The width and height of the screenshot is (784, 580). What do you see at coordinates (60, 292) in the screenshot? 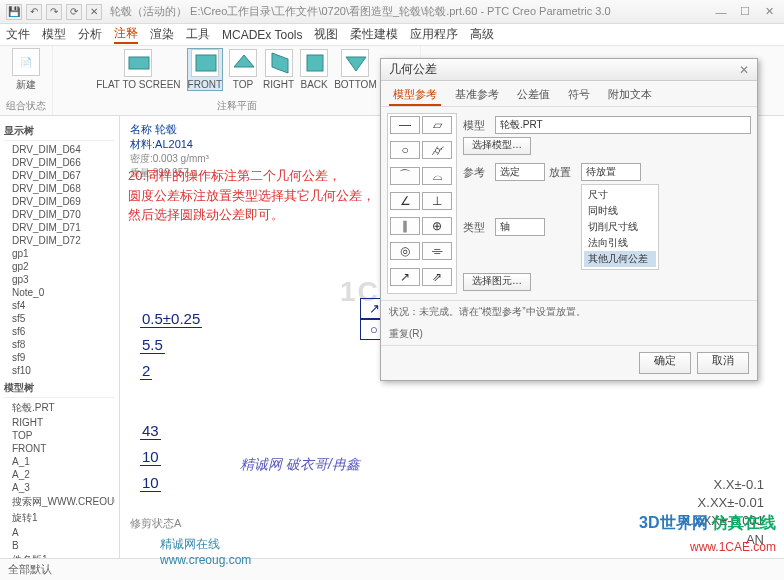
I see `tree-item: Note_0` at bounding box center [60, 292].